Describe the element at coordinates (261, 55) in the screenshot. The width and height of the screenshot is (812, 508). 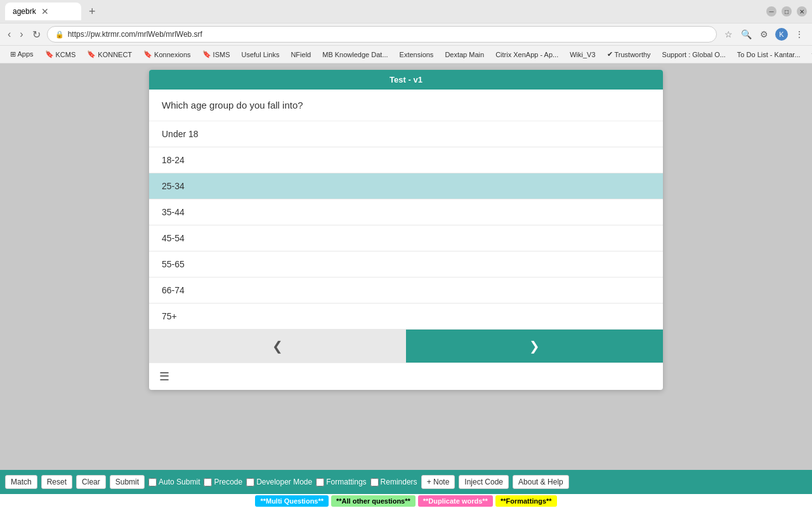
I see `useful-links-label: Useful Links` at that location.